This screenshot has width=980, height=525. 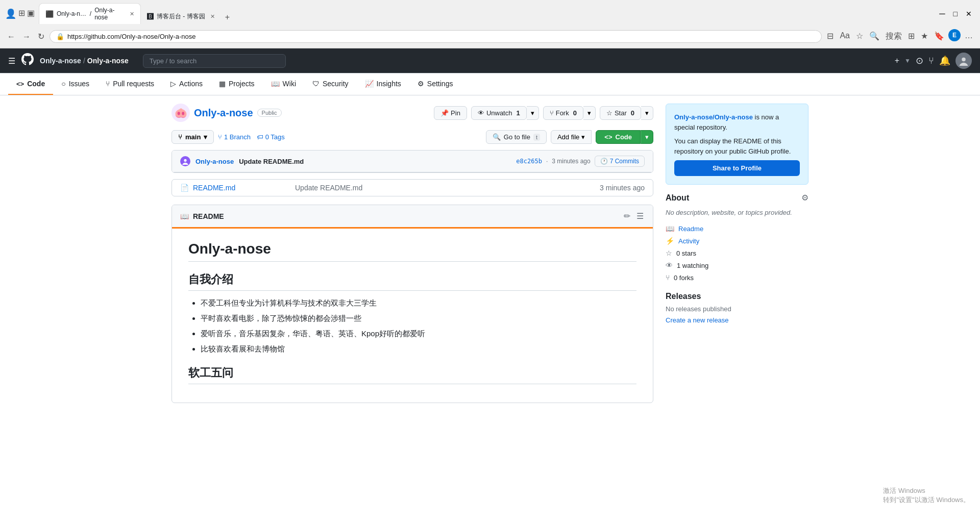 What do you see at coordinates (954, 35) in the screenshot?
I see `browser-profile-icon: E` at bounding box center [954, 35].